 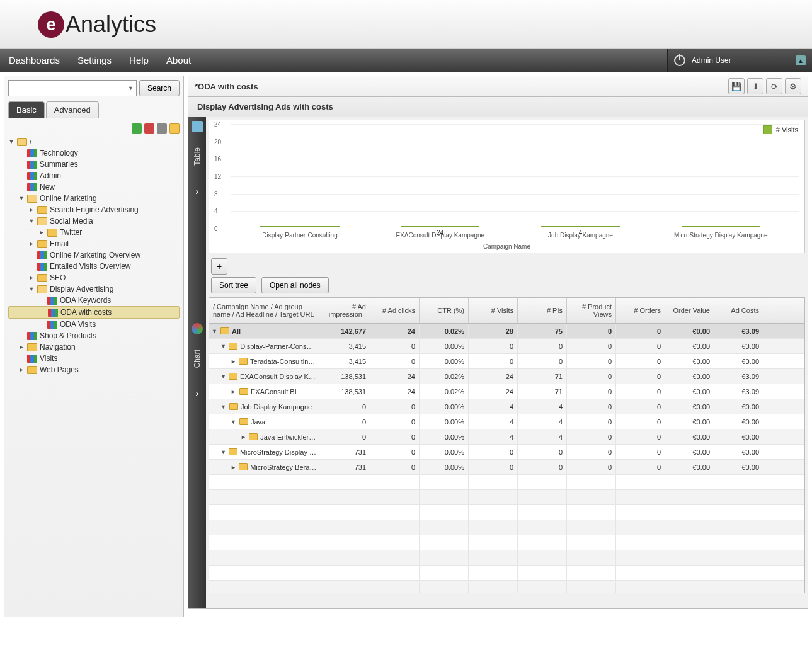 I want to click on table-row: ▼MicroStrategy Display Kampag73100.00%00…, so click(x=506, y=452).